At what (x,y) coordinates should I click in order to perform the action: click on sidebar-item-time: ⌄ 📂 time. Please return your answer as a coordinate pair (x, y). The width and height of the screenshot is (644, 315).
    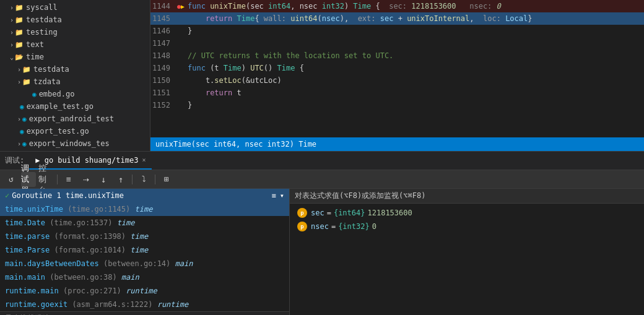
    Looking at the image, I should click on (75, 57).